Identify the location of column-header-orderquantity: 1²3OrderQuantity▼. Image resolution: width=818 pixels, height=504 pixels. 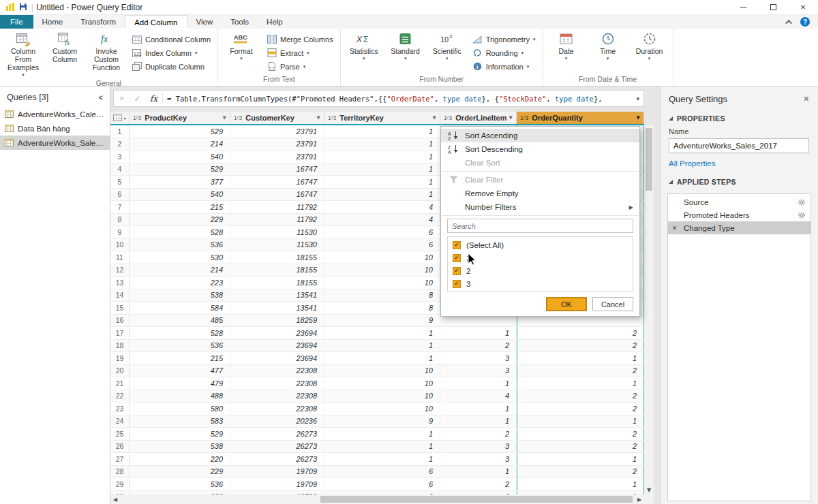
(581, 118).